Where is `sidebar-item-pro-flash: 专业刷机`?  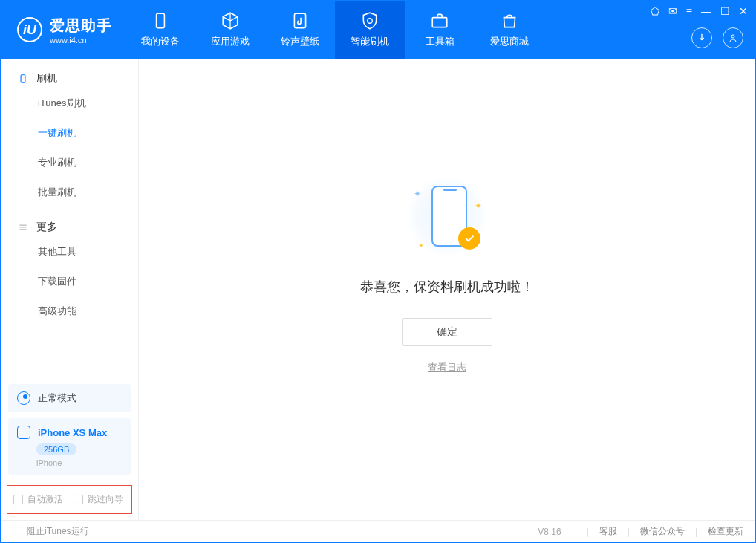 sidebar-item-pro-flash: 专业刷机 is located at coordinates (70, 163).